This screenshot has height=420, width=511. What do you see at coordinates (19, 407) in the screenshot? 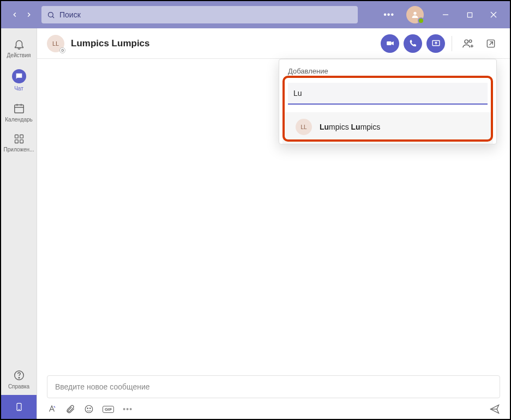
I see `mobile-icon` at bounding box center [19, 407].